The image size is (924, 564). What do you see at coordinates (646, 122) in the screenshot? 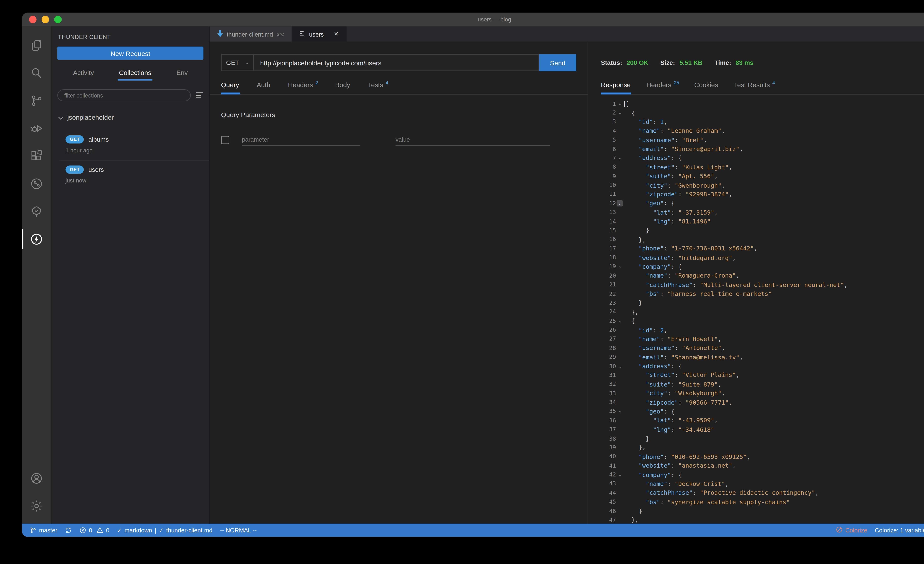
I see `code-text: "id": 1,` at bounding box center [646, 122].